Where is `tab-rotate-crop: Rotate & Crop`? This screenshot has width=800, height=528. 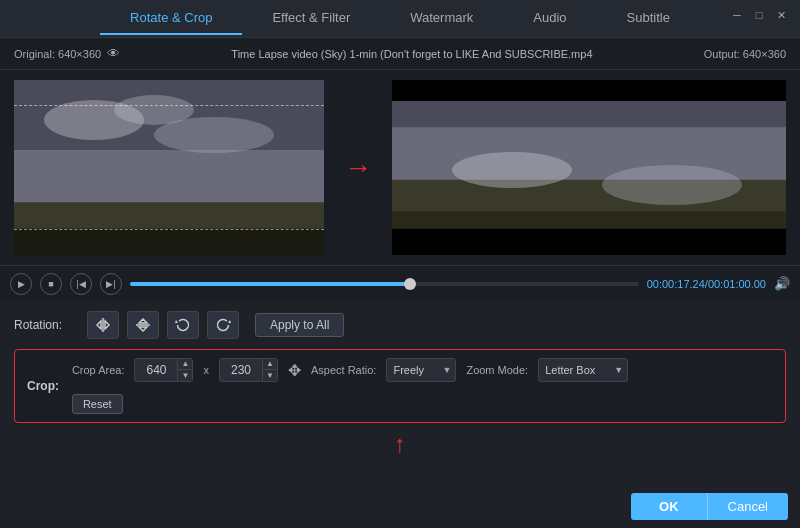 tab-rotate-crop: Rotate & Crop is located at coordinates (171, 18).